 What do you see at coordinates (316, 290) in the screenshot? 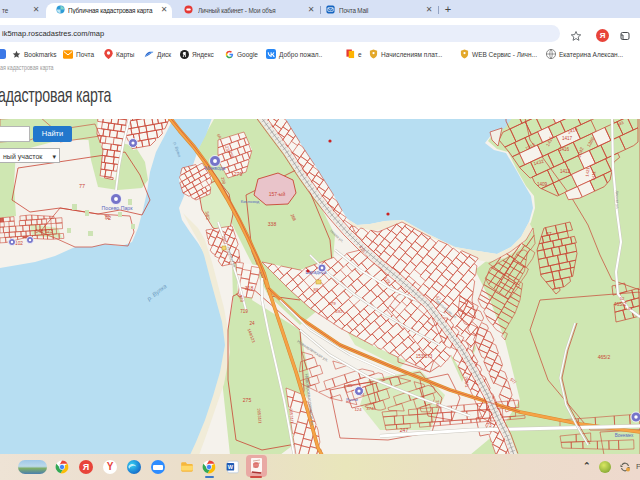
I see `svg-text: 89` at bounding box center [316, 290].